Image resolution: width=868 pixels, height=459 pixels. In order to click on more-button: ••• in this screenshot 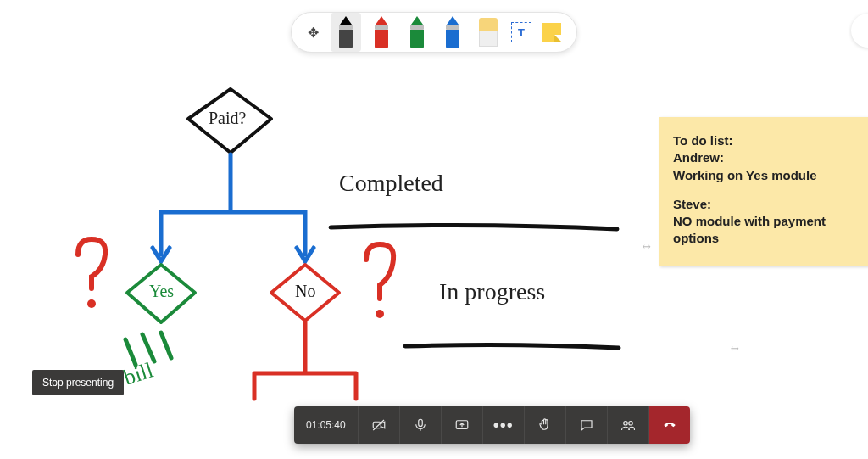, I will do `click(504, 425)`.